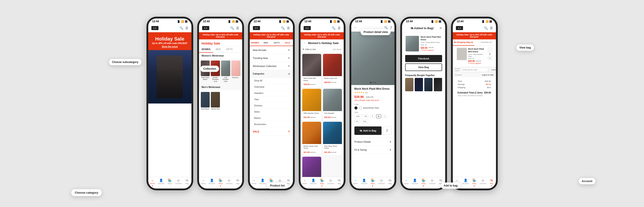 This screenshot has height=207, width=644. What do you see at coordinates (358, 122) in the screenshot?
I see `size-xl: XL` at bounding box center [358, 122].